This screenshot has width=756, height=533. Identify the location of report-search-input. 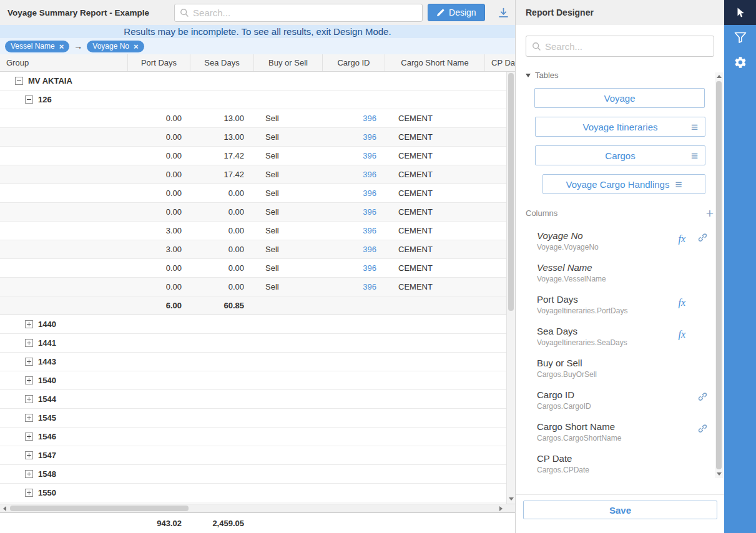
(305, 12).